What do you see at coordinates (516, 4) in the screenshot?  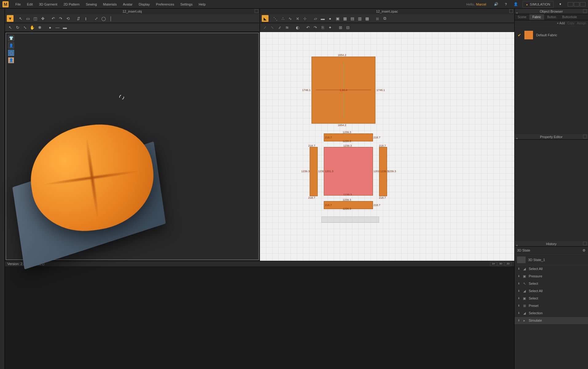 I see `user-icon: 👤` at bounding box center [516, 4].